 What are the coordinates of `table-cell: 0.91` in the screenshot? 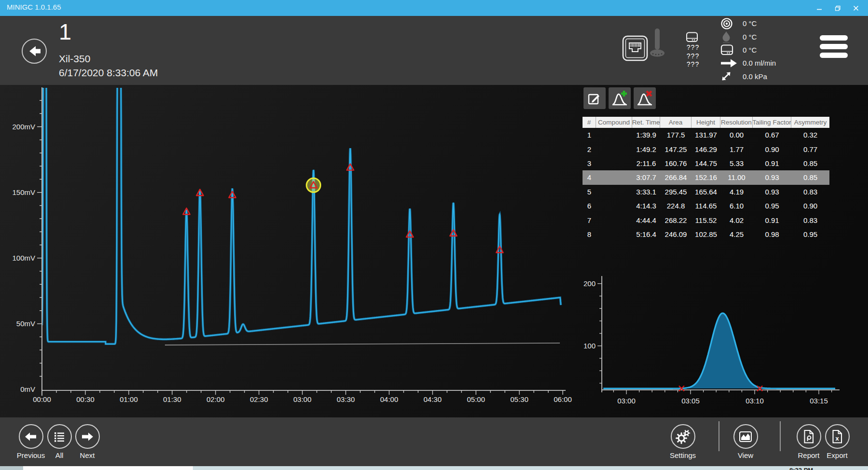 It's located at (772, 163).